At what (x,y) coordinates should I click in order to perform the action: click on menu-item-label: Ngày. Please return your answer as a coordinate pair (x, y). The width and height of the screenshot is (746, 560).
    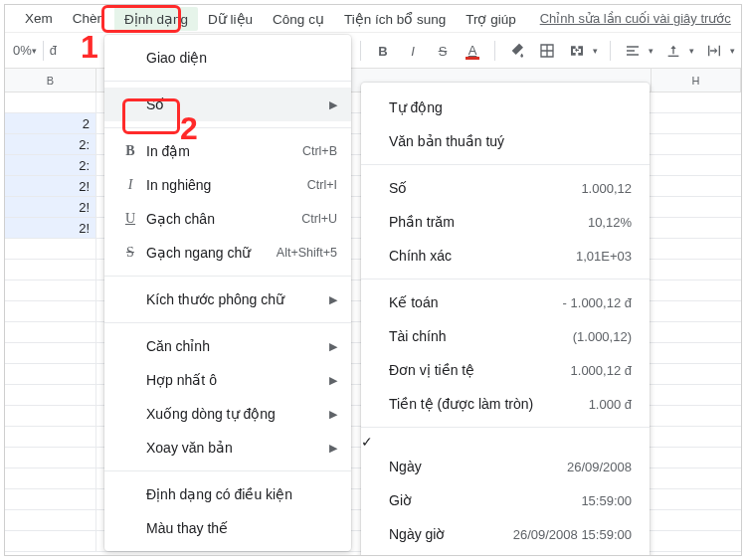
    Looking at the image, I should click on (477, 467).